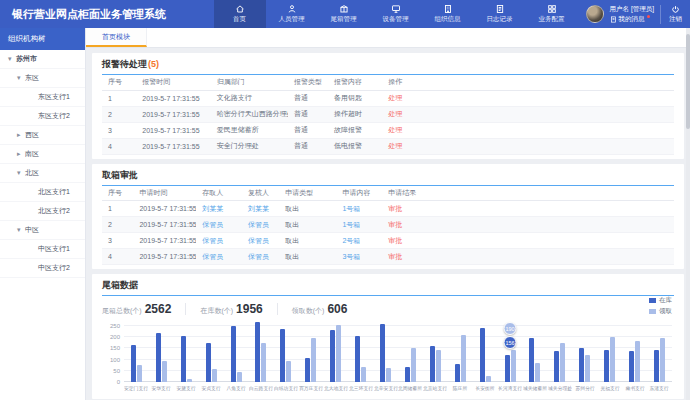  I want to click on tree-node: 东区支行1, so click(42, 98).